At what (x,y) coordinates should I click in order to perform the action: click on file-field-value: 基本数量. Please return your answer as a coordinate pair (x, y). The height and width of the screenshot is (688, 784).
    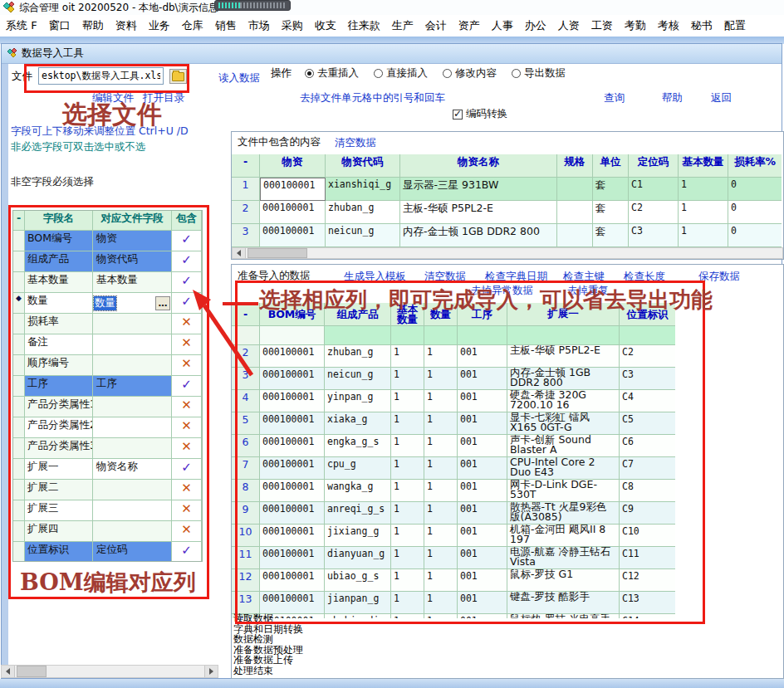
    Looking at the image, I should click on (117, 279).